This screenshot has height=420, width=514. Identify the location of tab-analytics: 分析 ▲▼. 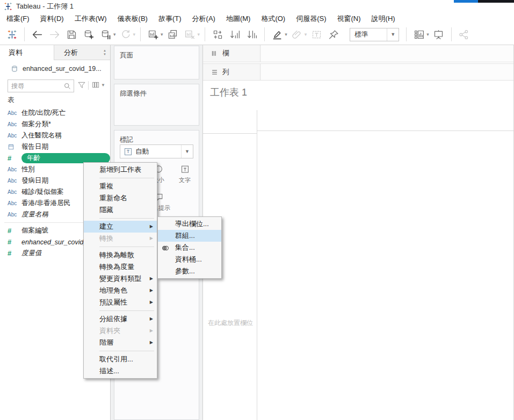
(82, 53).